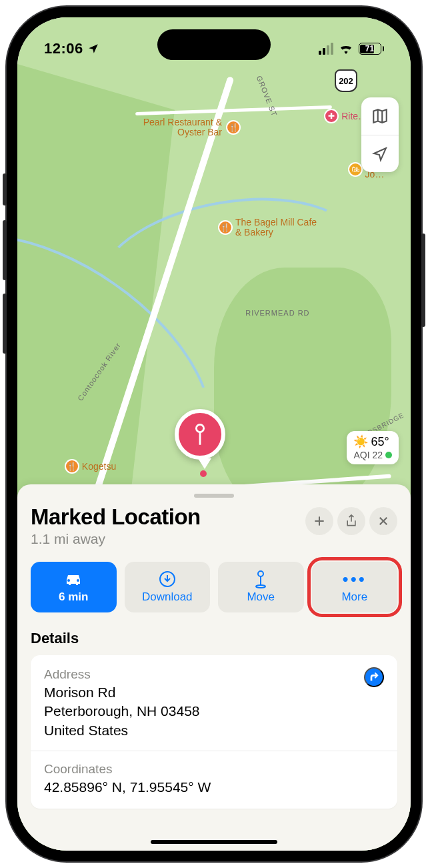  I want to click on share-icon, so click(351, 521).